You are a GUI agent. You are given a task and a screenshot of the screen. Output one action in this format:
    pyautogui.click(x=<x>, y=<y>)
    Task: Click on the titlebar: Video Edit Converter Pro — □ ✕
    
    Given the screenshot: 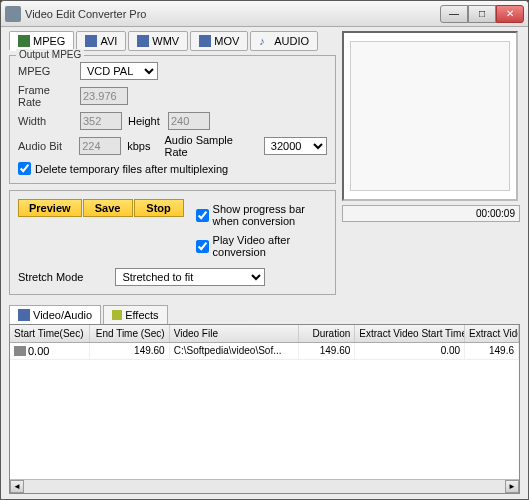 What is the action you would take?
    pyautogui.click(x=264, y=14)
    